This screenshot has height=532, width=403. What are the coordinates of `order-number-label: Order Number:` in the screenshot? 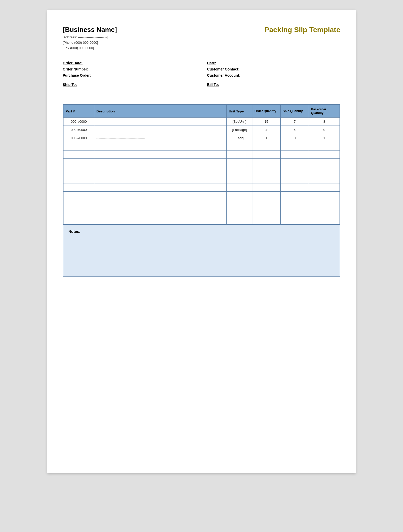 It's located at (76, 69).